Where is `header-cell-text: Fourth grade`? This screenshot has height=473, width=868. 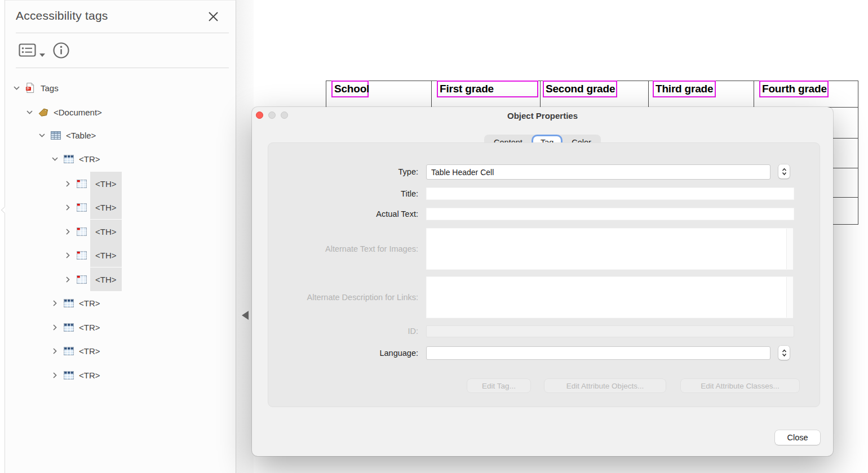
header-cell-text: Fourth grade is located at coordinates (795, 89).